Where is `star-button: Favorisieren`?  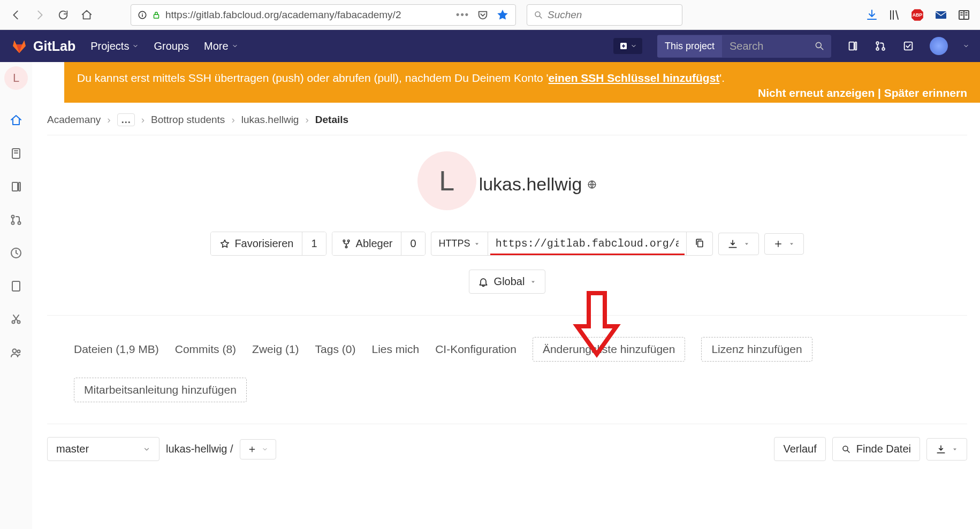 star-button: Favorisieren is located at coordinates (257, 244).